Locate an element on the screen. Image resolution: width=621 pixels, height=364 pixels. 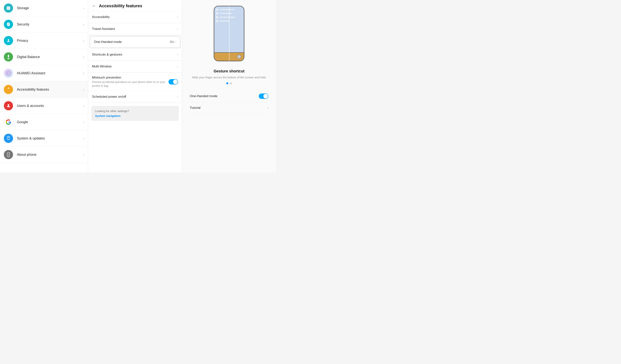
middle-item-right-shortcuts-gestures: › is located at coordinates (178, 55).